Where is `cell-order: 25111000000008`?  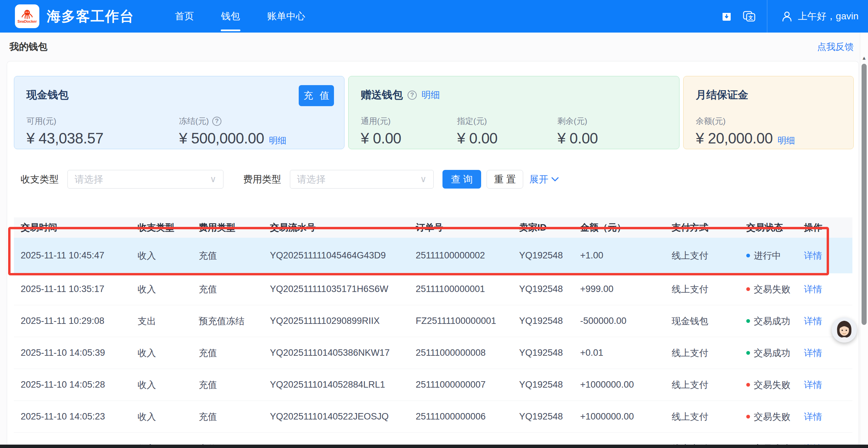
cell-order: 25111000000008 is located at coordinates (467, 353).